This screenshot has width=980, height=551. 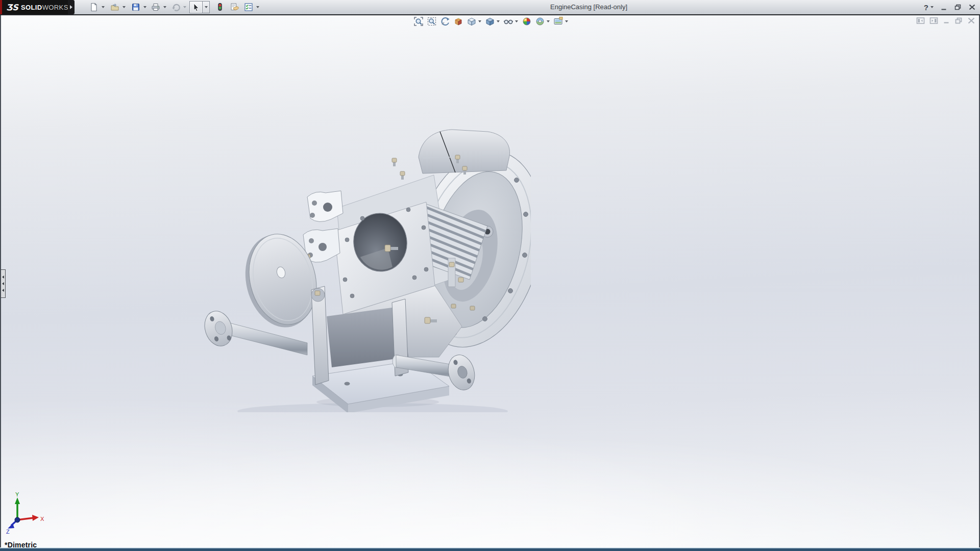 What do you see at coordinates (185, 7) in the screenshot?
I see `undo-dropdown` at bounding box center [185, 7].